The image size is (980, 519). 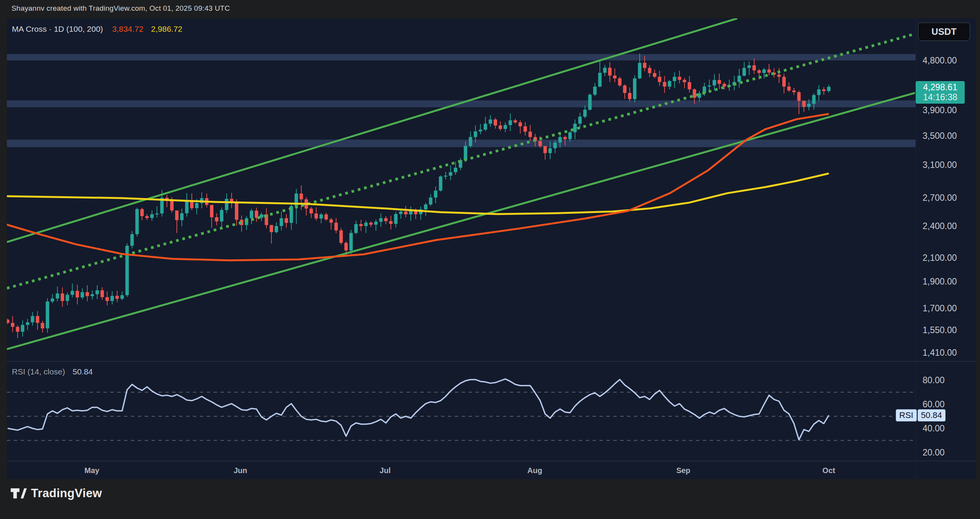 What do you see at coordinates (83, 372) in the screenshot?
I see `rsi-current-value: 50.84` at bounding box center [83, 372].